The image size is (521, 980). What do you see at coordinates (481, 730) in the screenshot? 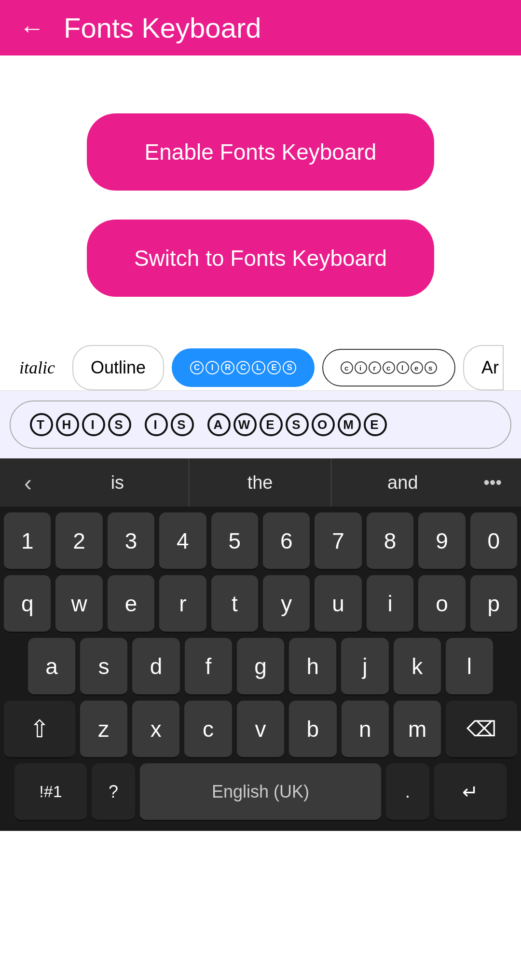
I see `key-backspace: ⌫` at bounding box center [481, 730].